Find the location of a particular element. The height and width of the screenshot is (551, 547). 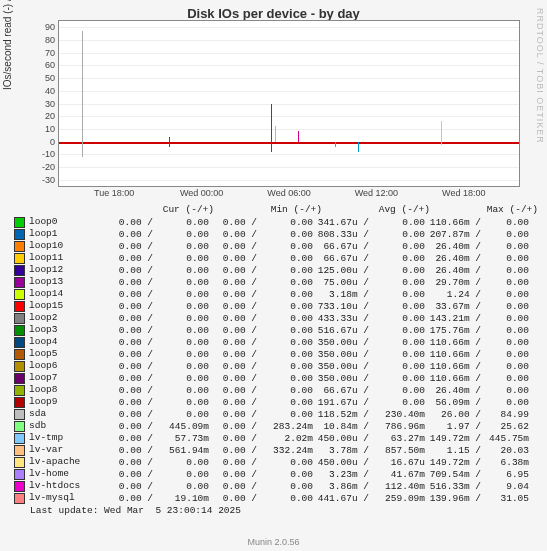

y-tick: 90 is located at coordinates (50, 27).